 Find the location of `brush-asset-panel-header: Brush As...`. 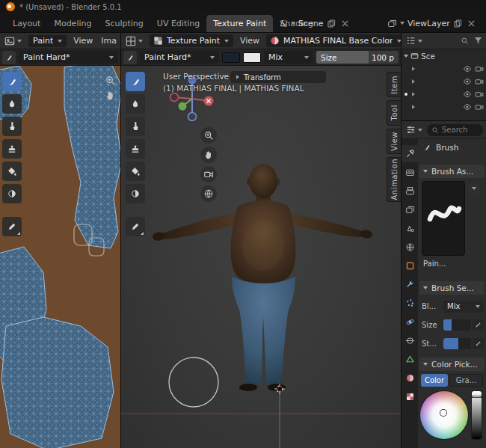

brush-asset-panel-header: Brush As... is located at coordinates (452, 171).